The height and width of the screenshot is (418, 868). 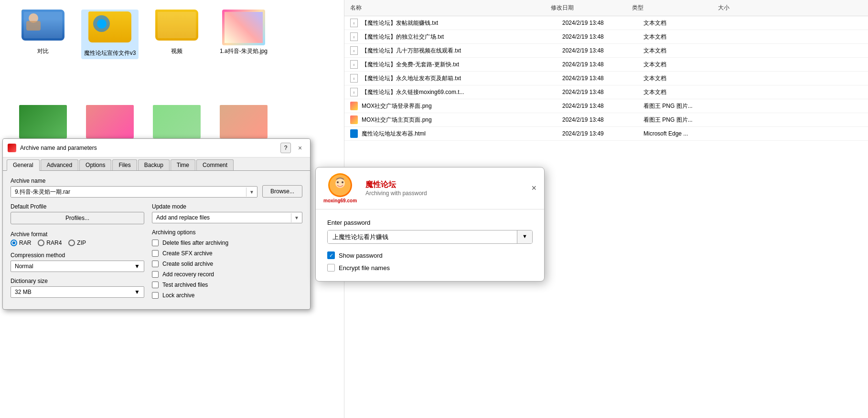 I want to click on table-row: ≡ 【魔性论坛】全免费-无套路-更新快.txt 2024/2/19 13:48 …, so click(x=606, y=65).